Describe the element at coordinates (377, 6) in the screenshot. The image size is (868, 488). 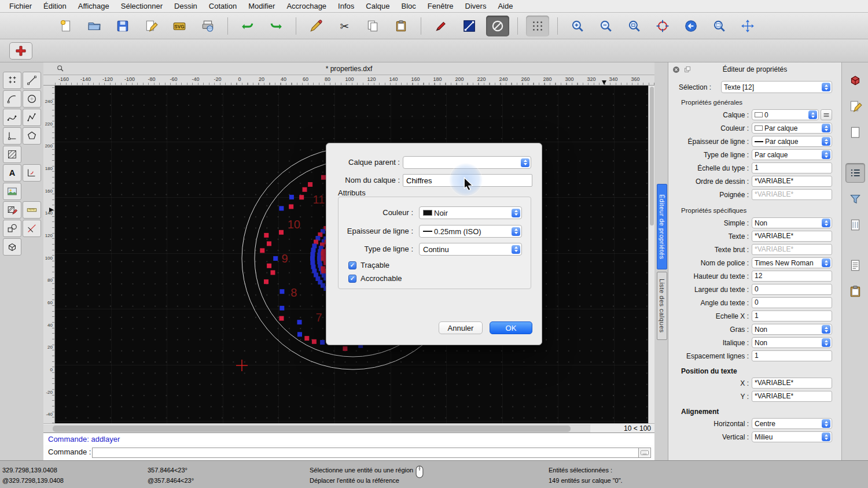
I see `menu-calque: Calque` at that location.